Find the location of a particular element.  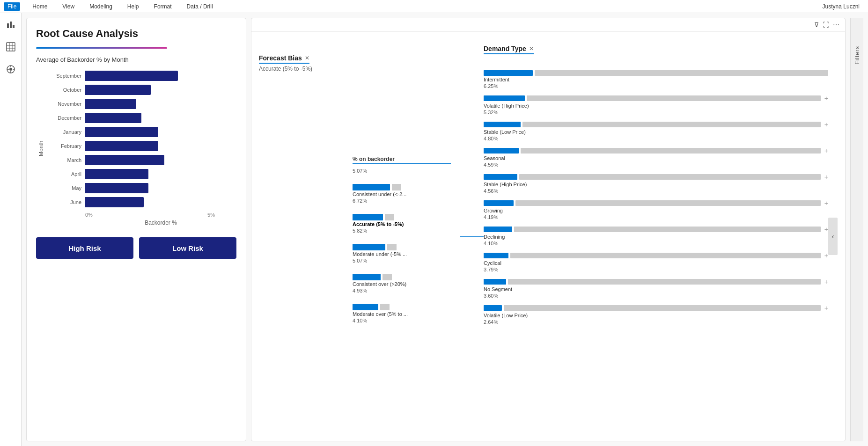

drill-icon is located at coordinates (11, 69).